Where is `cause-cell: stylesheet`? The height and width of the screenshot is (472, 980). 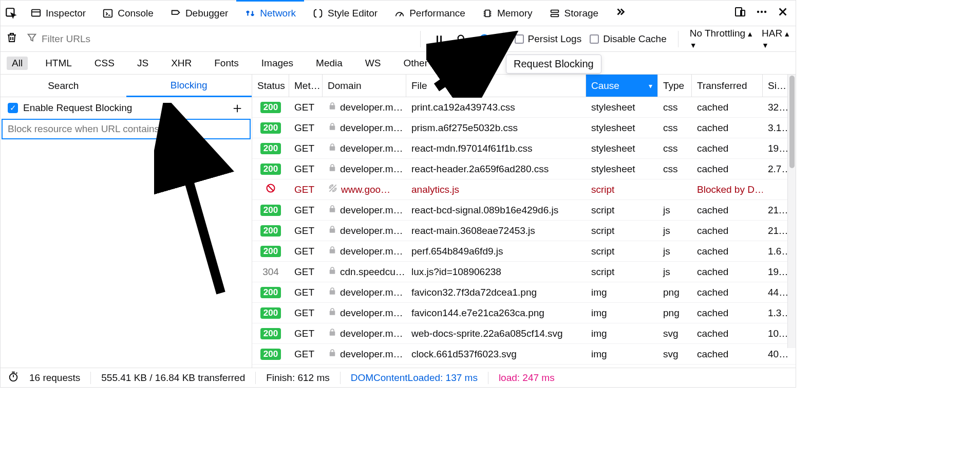
cause-cell: stylesheet is located at coordinates (622, 169).